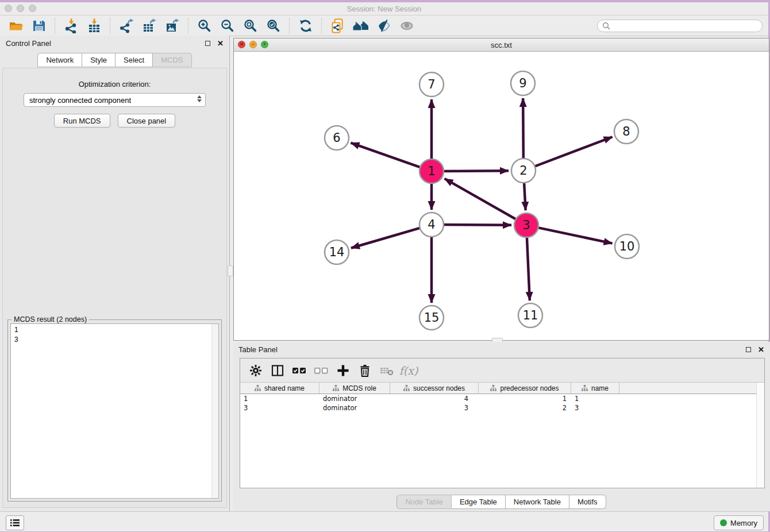 The width and height of the screenshot is (770, 532). Describe the element at coordinates (523, 83) in the screenshot. I see `graph-node-9: 9` at that location.